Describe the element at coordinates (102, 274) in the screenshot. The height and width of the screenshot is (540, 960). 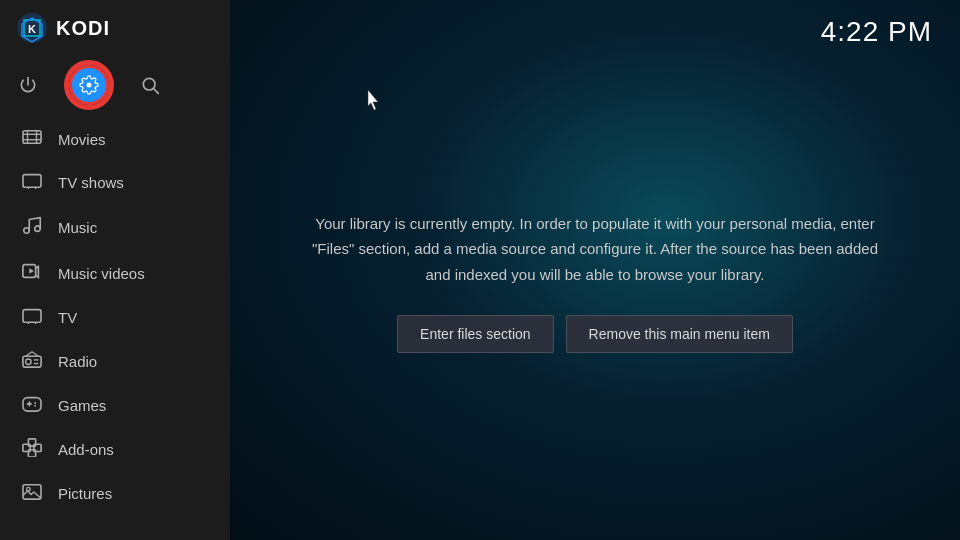
I see `sidebar-item-music-videos-label: Music videos` at that location.